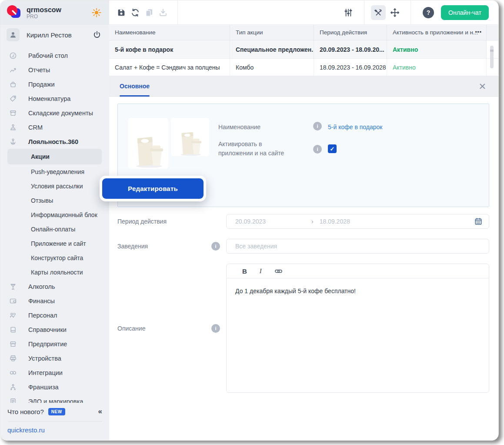 The width and height of the screenshot is (504, 445). I want to click on copy-icon, so click(149, 13).